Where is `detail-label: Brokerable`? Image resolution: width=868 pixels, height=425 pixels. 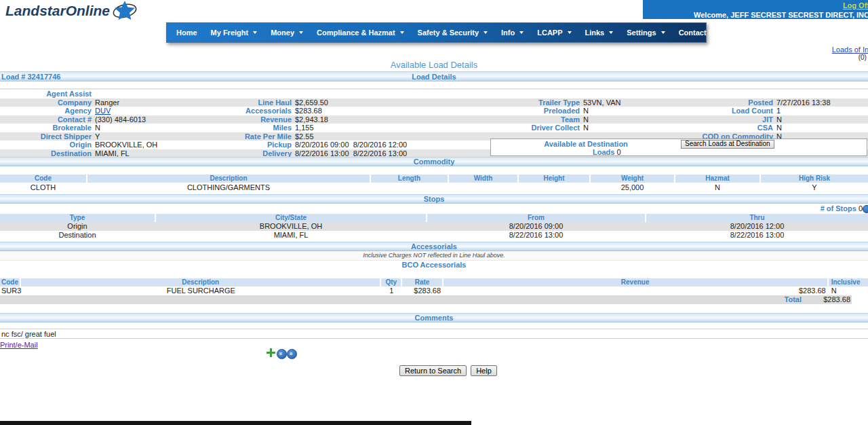
detail-label: Brokerable is located at coordinates (46, 128).